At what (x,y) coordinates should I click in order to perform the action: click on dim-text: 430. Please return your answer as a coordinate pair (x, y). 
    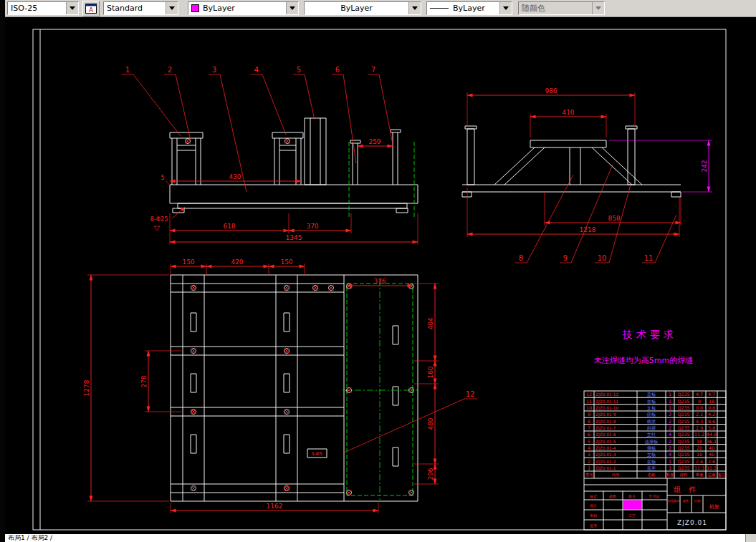
    Looking at the image, I should click on (235, 177).